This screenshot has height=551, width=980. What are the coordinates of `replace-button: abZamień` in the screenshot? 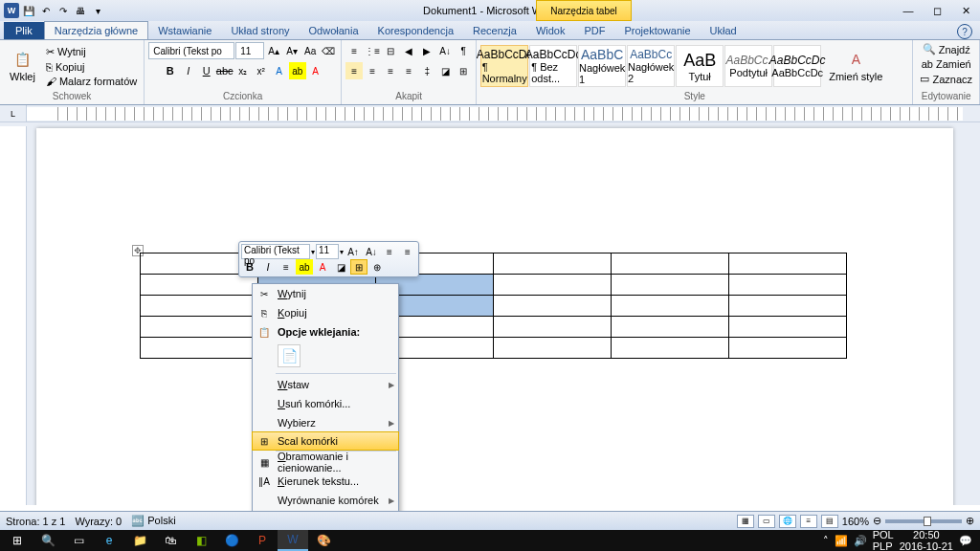 It's located at (947, 64).